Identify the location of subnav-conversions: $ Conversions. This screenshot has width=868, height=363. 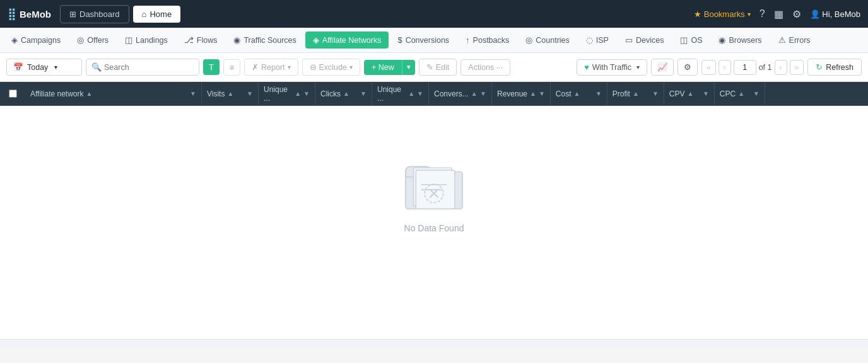
(423, 40).